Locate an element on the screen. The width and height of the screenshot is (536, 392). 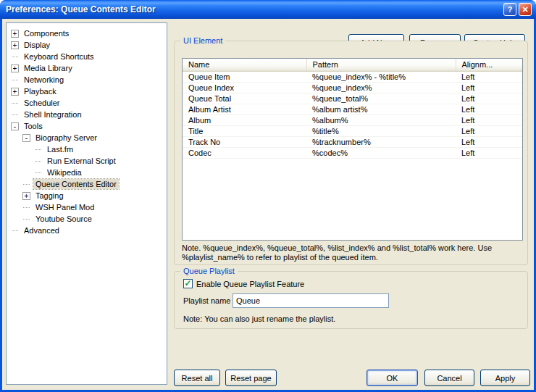
tree-item-label: Run External Script is located at coordinates (81, 161).